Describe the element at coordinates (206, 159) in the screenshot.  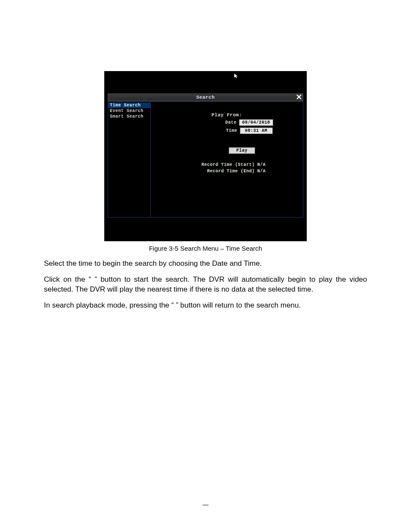
I see `window-client-area: Time Search Event Search Smart Search Pl…` at that location.